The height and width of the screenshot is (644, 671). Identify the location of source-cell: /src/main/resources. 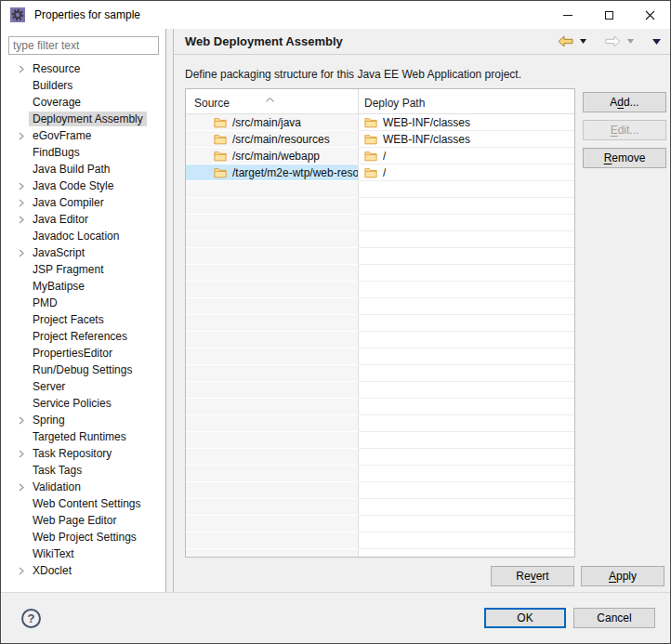
(272, 139).